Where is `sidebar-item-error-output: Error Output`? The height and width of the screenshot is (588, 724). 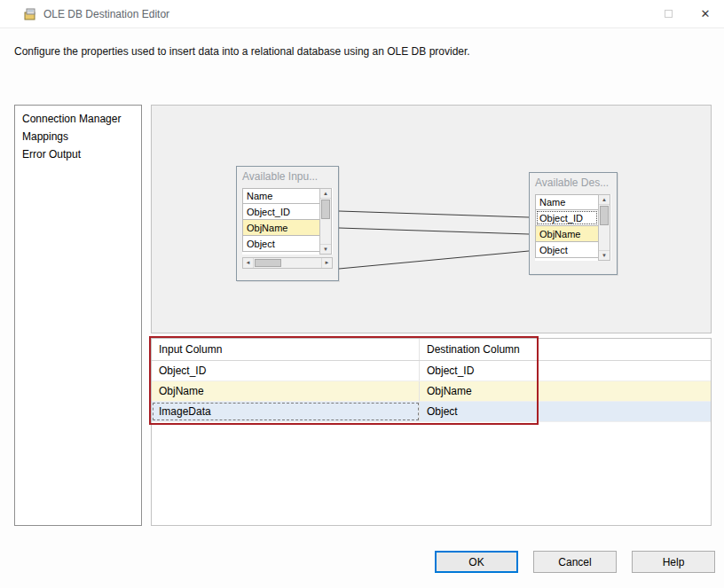
sidebar-item-error-output: Error Output is located at coordinates (78, 154).